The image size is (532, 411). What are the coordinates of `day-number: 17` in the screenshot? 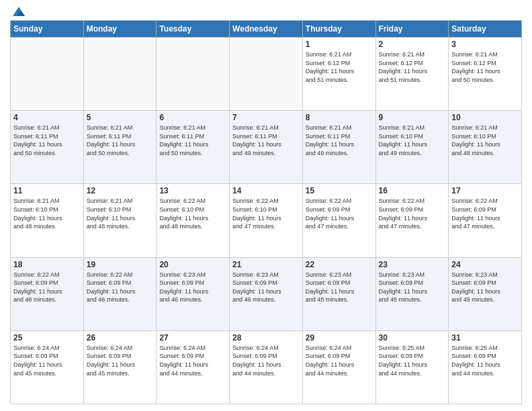 It's located at (485, 191).